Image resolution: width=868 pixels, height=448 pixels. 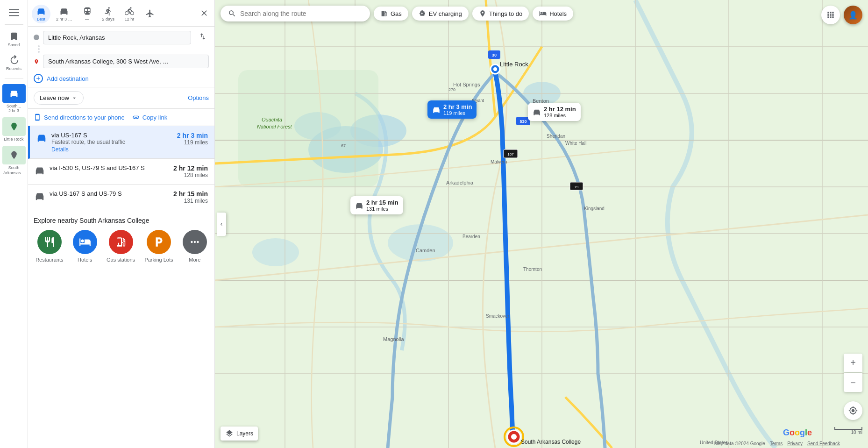 What do you see at coordinates (14, 127) in the screenshot?
I see `little-rock-thumb-image` at bounding box center [14, 127].